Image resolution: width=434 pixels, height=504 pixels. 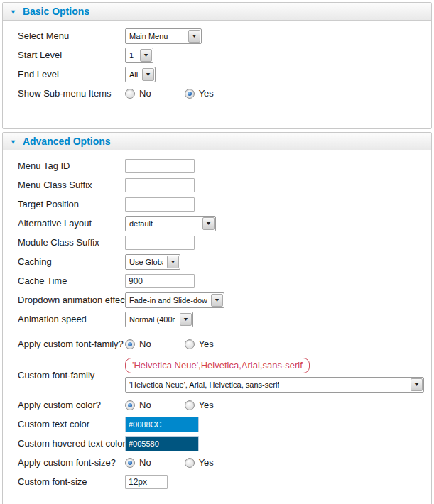 What do you see at coordinates (146, 482) in the screenshot?
I see `custom-font-size-input` at bounding box center [146, 482].